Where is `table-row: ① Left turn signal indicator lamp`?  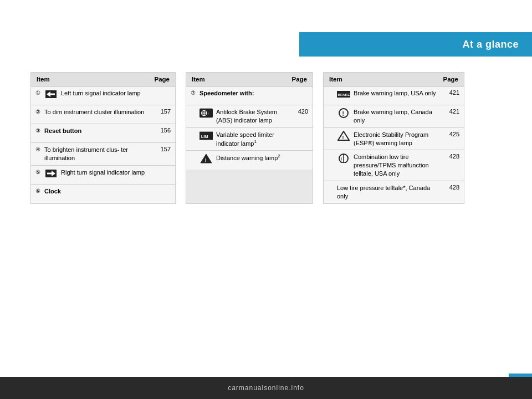 table-row: ① Left turn signal indicator lamp is located at coordinates (103, 96).